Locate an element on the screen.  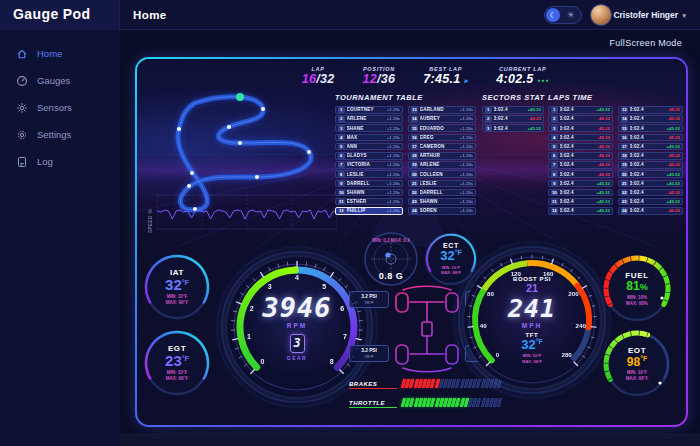
table-row: 9DARRELL+1.23s is located at coordinates (369, 184).